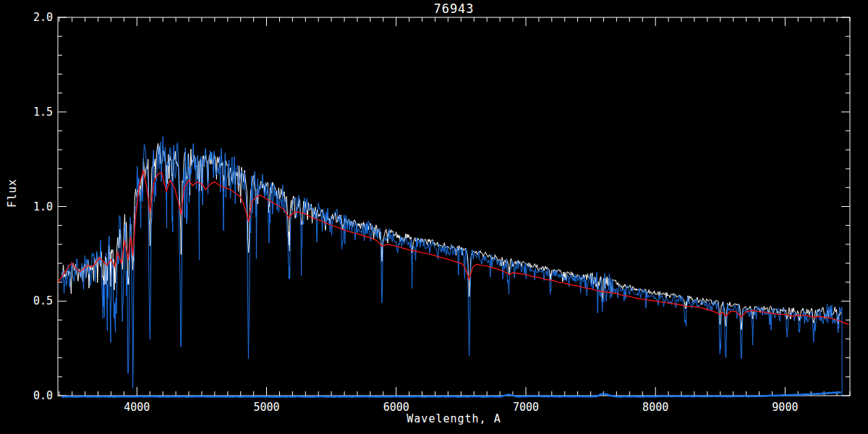  Describe the element at coordinates (655, 407) in the screenshot. I see `x-tick-label: 8000` at that location.